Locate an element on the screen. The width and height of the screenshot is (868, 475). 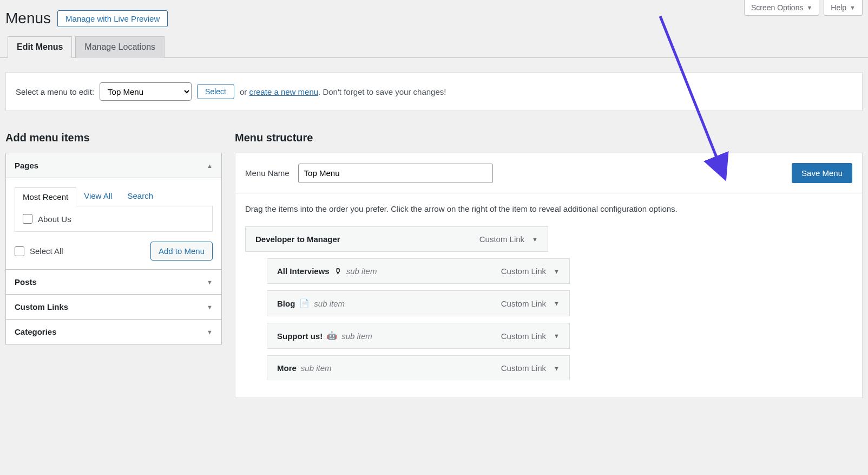
subtab-most-recent: Most Recent is located at coordinates (45, 197).